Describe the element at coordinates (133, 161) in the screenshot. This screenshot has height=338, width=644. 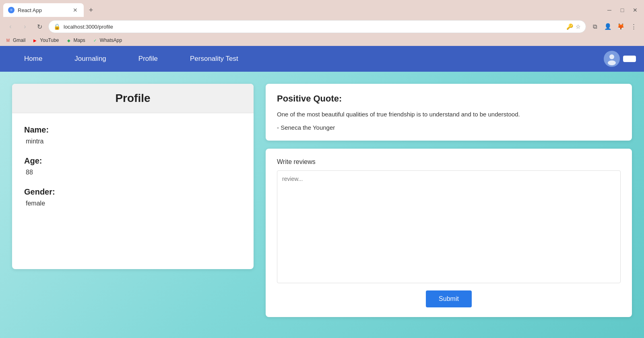
I see `age-label: Age:` at that location.